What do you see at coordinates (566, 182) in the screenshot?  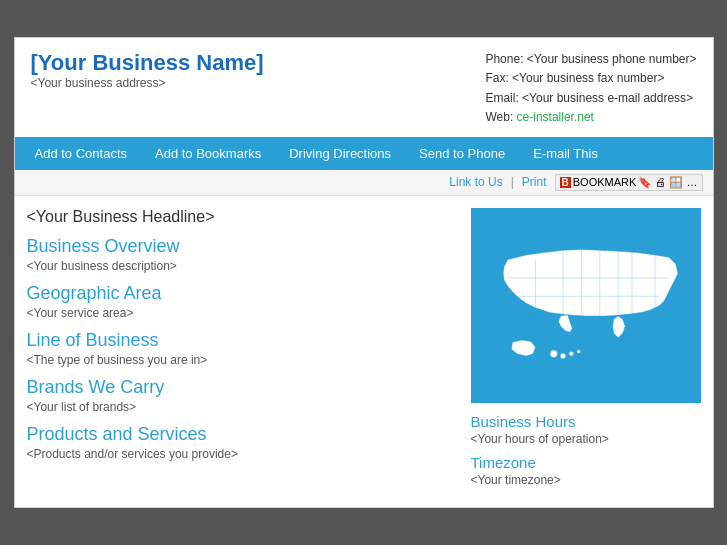 I see `bookmark-b-icon: B` at bounding box center [566, 182].